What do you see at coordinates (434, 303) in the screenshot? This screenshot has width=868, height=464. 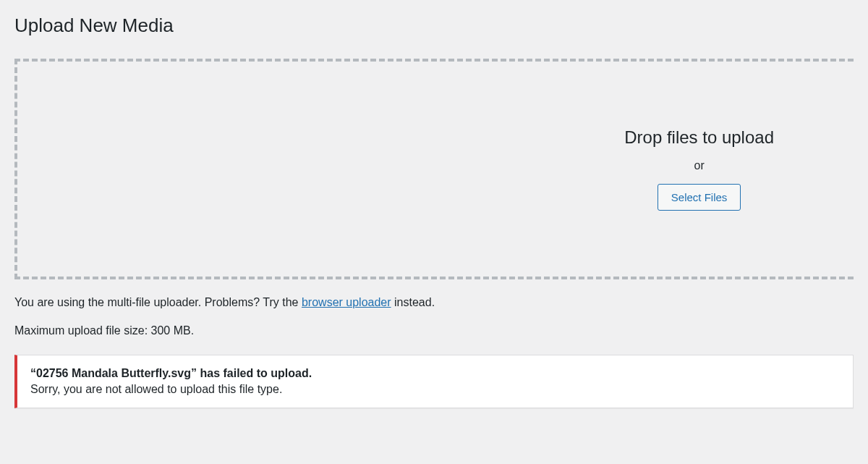 I see `uploader-info: You are using the multi-file uploader. P…` at bounding box center [434, 303].